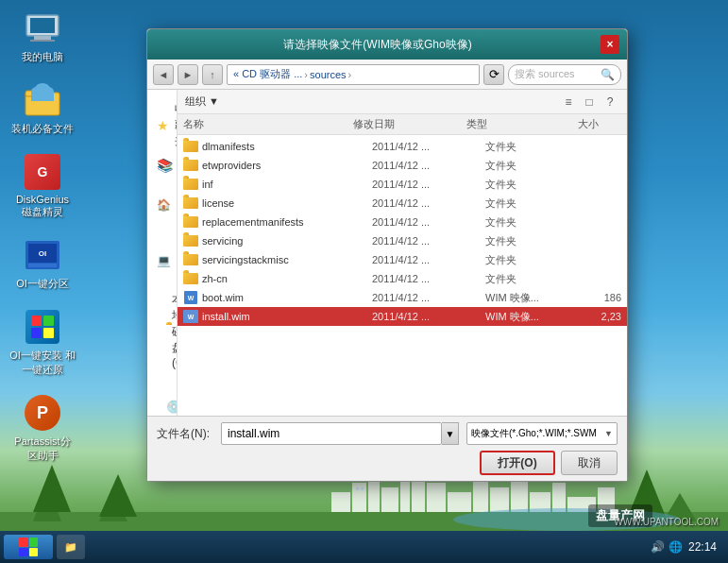  What do you see at coordinates (172, 406) in the screenshot?
I see `dvd-icon: 💿` at bounding box center [172, 406].